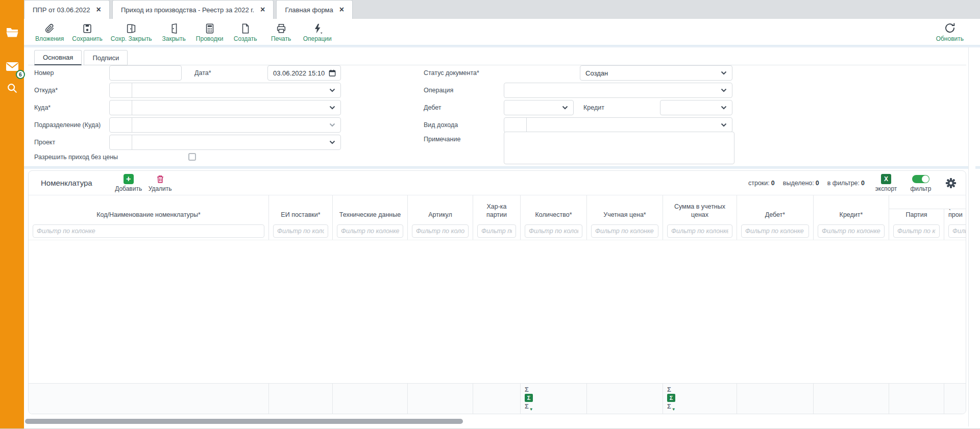 The height and width of the screenshot is (429, 980). I want to click on date-input: 03.06.2022 15:10, so click(304, 73).